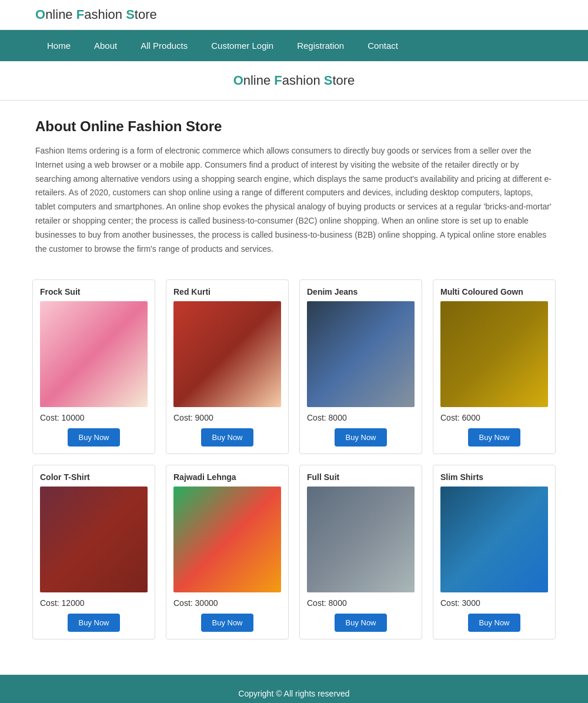  What do you see at coordinates (494, 418) in the screenshot?
I see `product-cost: Cost: 6000` at bounding box center [494, 418].